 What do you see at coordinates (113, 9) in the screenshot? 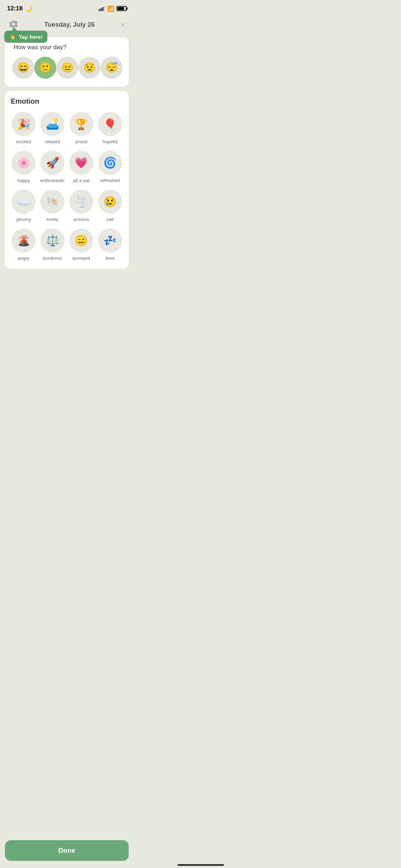
I see `status-icons: 📶` at bounding box center [113, 9].